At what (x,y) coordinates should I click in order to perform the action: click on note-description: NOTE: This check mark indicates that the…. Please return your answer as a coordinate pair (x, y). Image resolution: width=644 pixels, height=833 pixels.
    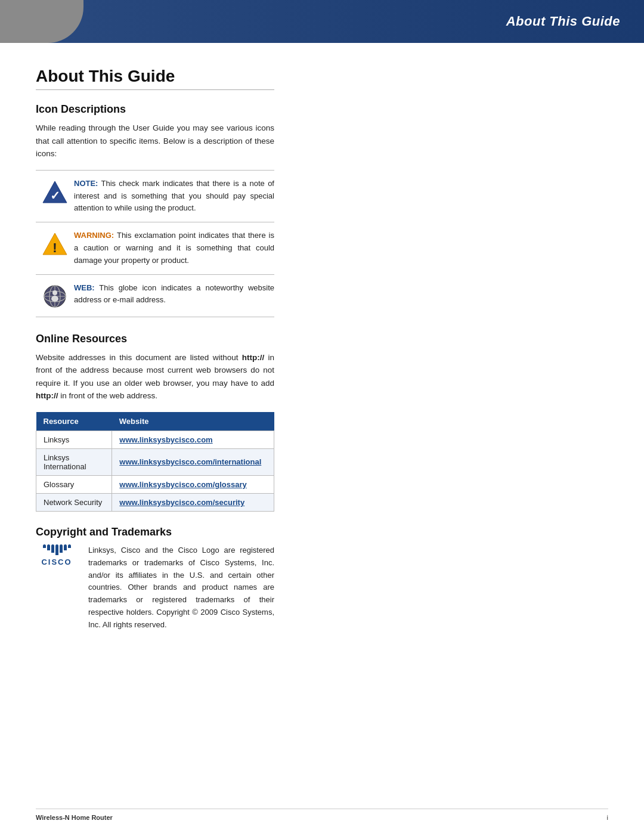
    Looking at the image, I should click on (174, 196).